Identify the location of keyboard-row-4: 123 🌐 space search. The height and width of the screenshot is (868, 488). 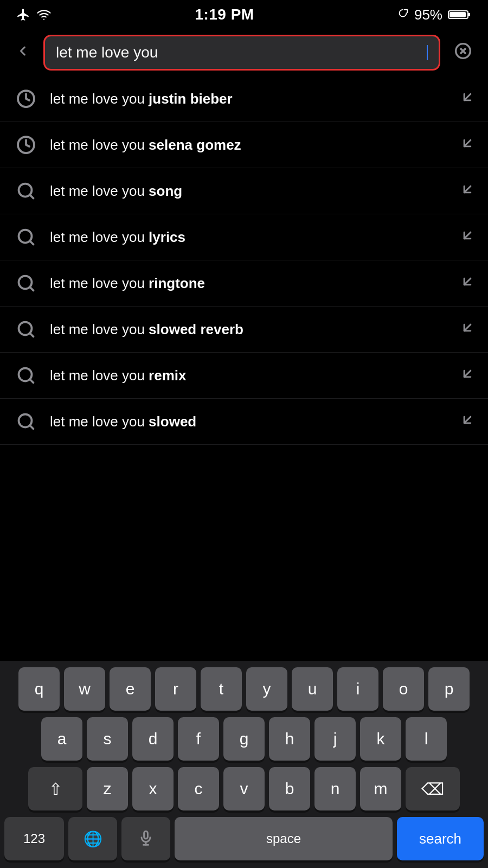
(244, 839).